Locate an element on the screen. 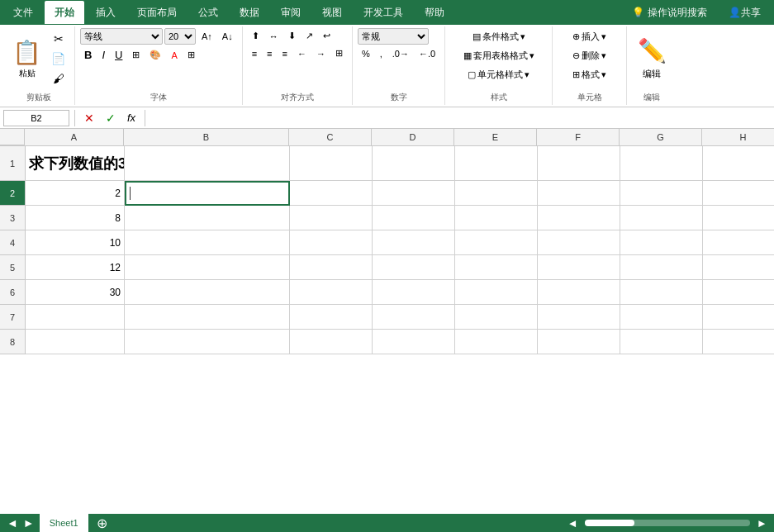 The image size is (774, 532). row-num-4: 4 is located at coordinates (12, 243).